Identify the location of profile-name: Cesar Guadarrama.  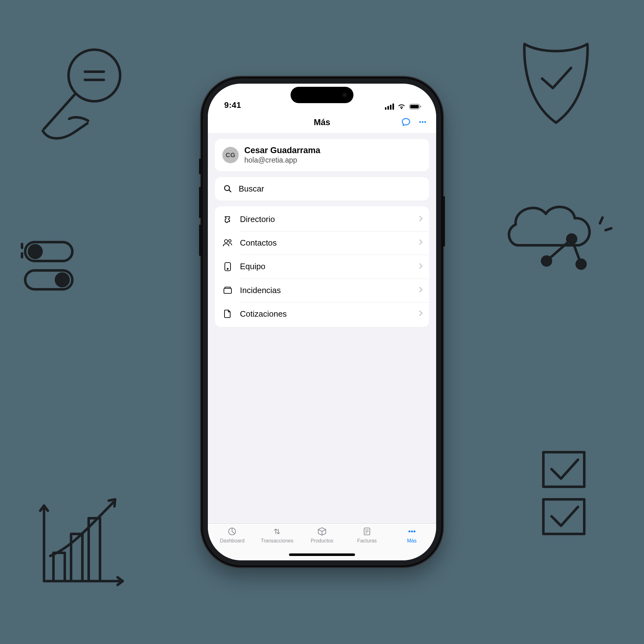
(282, 151).